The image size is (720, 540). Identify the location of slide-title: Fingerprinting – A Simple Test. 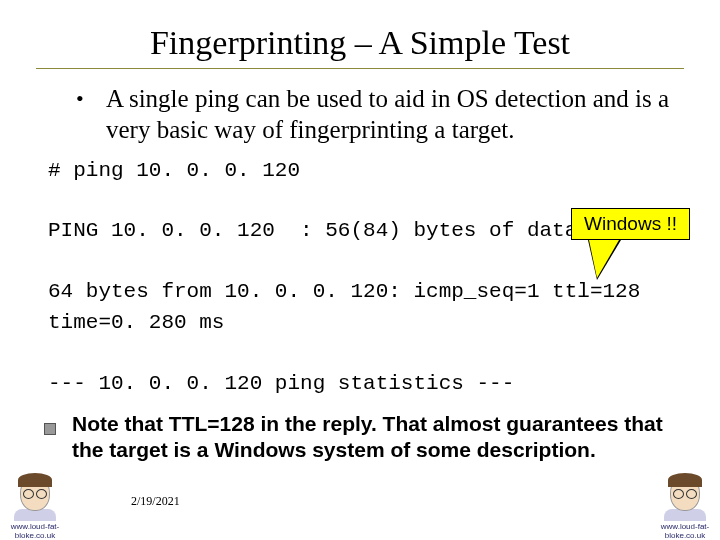
(360, 43).